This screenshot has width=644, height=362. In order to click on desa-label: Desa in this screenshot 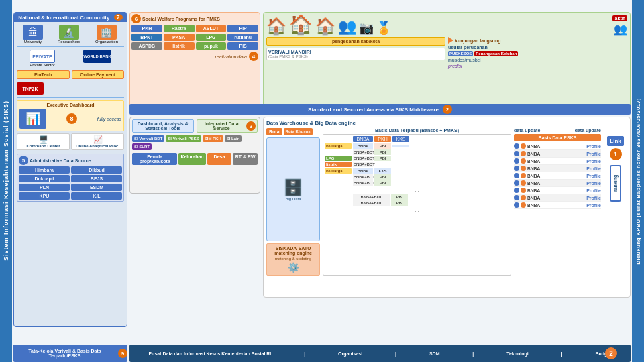, I will do `click(220, 159)`.